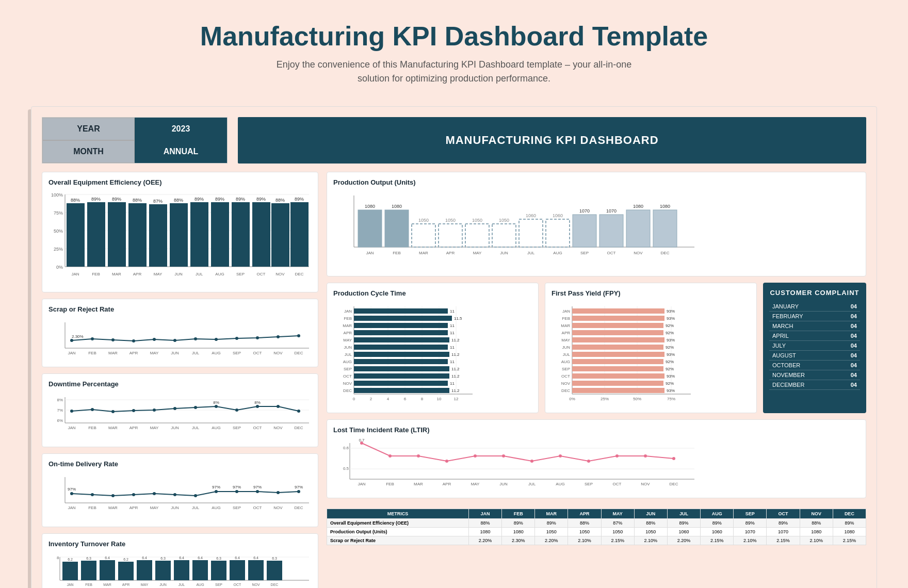  What do you see at coordinates (137, 200) in the screenshot?
I see `svg-text: 88%` at bounding box center [137, 200].